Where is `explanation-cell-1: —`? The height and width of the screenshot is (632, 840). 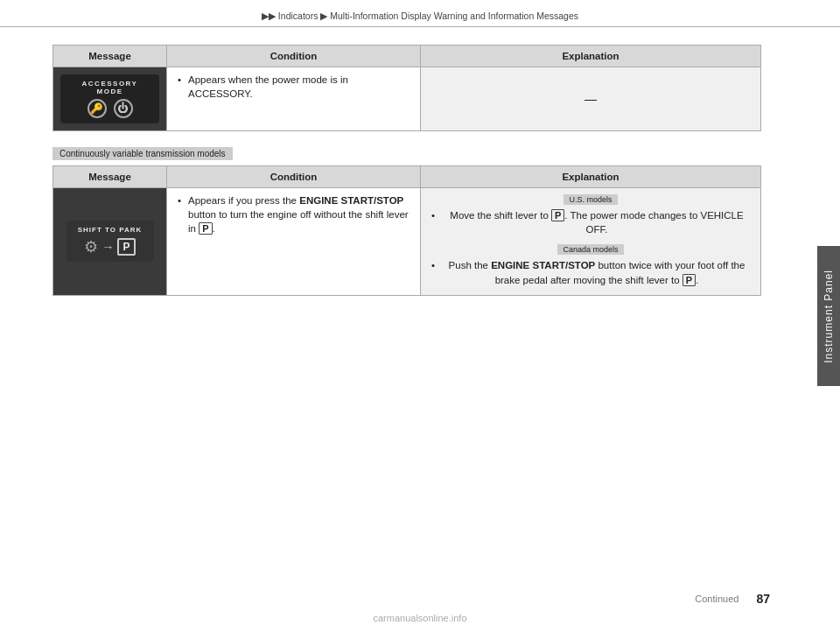
explanation-cell-1: — is located at coordinates (592, 100).